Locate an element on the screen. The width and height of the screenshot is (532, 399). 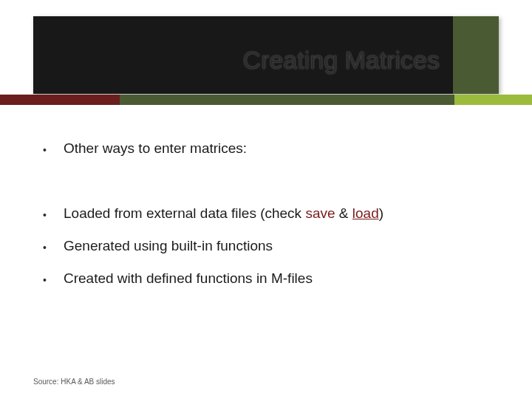
text-fragment: & is located at coordinates (344, 213).